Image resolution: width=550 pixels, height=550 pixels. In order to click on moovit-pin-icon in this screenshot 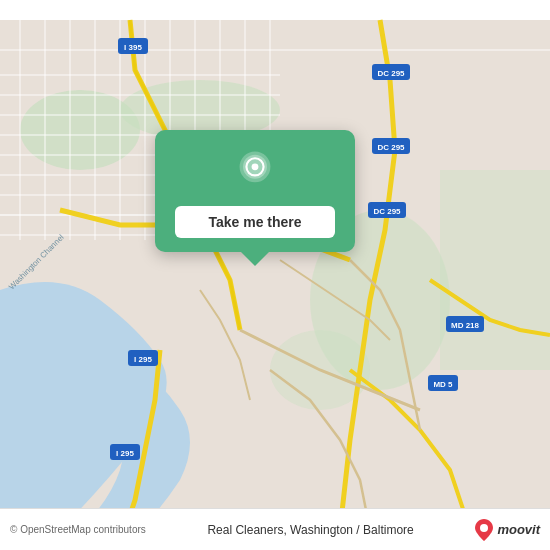, I will do `click(484, 530)`.